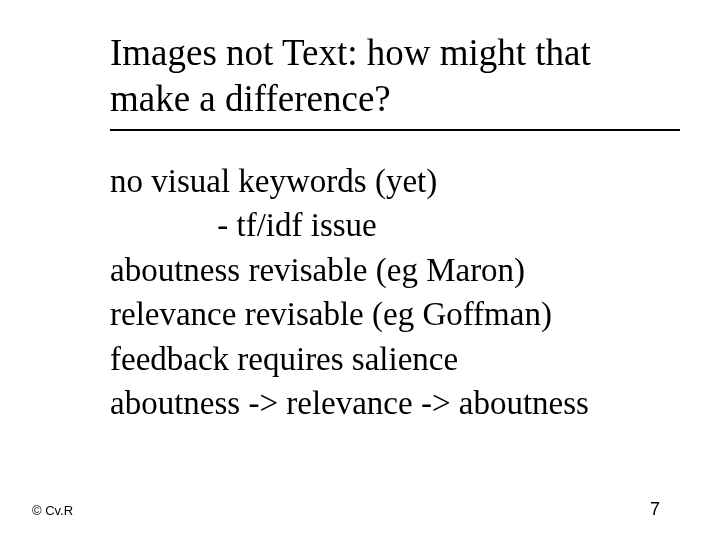 Image resolution: width=720 pixels, height=540 pixels. Describe the element at coordinates (52, 510) in the screenshot. I see `copyright-text: © Cv.R` at that location.